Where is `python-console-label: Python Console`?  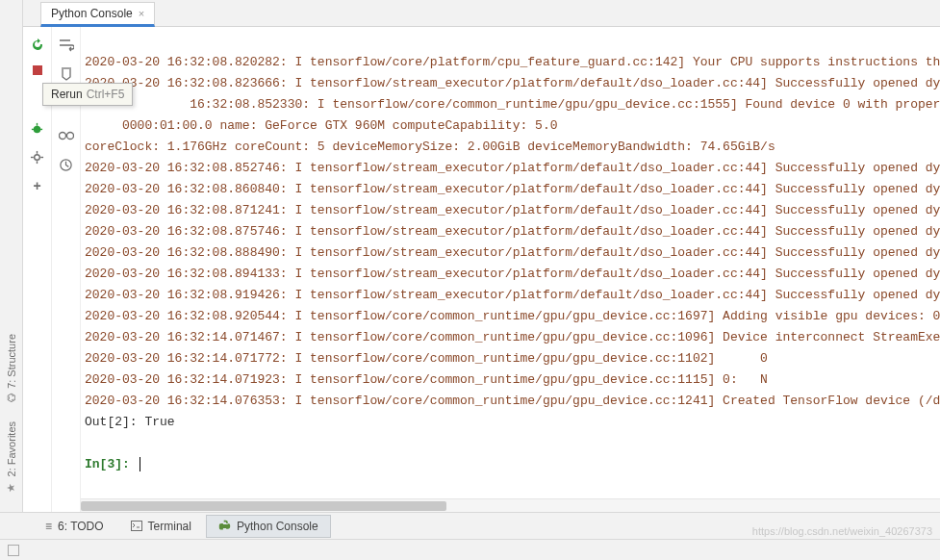
python-console-label: Python Console is located at coordinates (277, 526).